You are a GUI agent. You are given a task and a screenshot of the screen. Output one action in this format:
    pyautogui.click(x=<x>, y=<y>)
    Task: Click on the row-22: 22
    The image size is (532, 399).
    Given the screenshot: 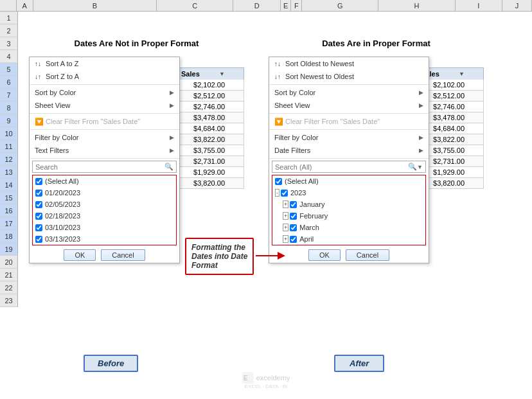 What is the action you would take?
    pyautogui.click(x=9, y=288)
    